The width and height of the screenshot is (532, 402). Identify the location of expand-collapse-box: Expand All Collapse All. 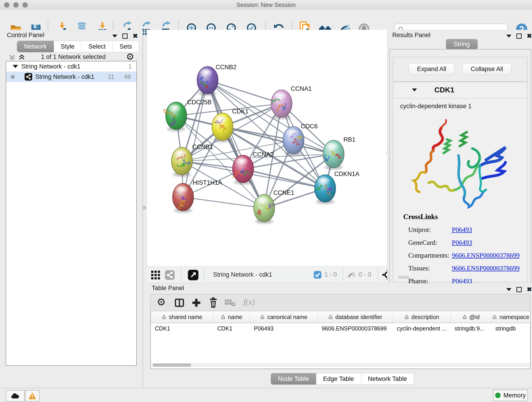
(460, 69).